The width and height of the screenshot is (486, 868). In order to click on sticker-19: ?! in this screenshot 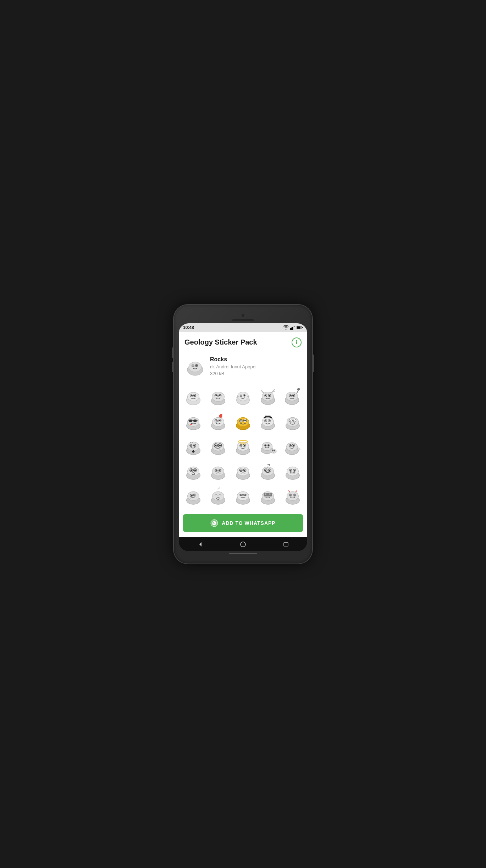, I will do `click(268, 471)`.